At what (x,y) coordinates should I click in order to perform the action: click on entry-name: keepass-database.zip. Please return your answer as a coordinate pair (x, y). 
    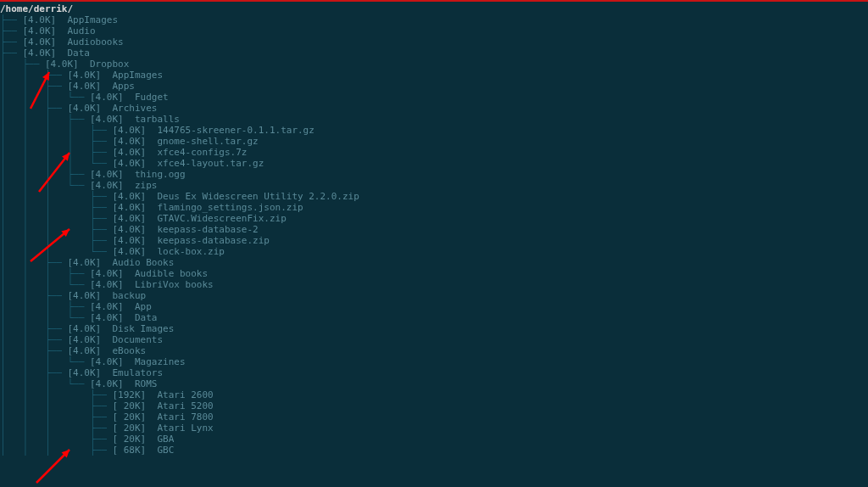
    Looking at the image, I should click on (213, 241).